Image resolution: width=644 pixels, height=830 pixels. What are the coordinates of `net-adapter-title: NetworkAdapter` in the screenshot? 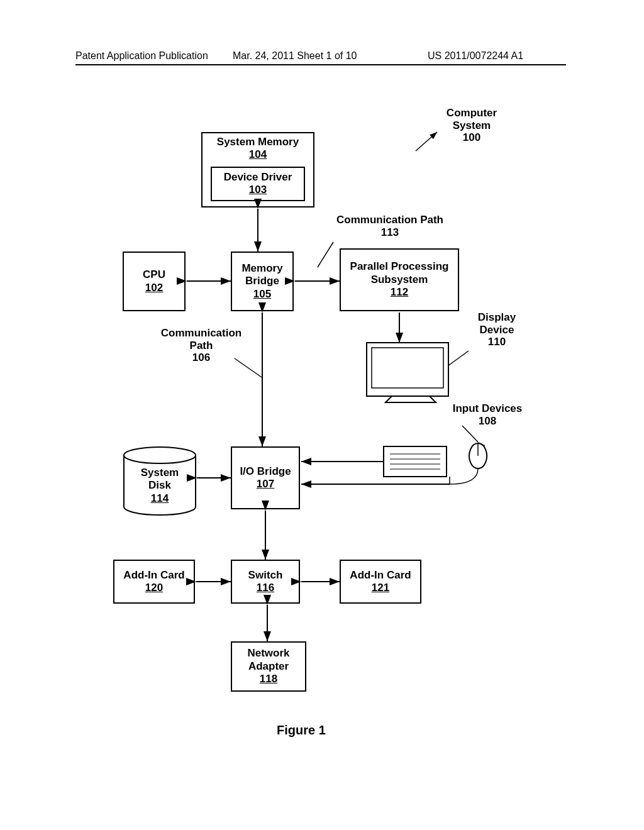 It's located at (268, 660).